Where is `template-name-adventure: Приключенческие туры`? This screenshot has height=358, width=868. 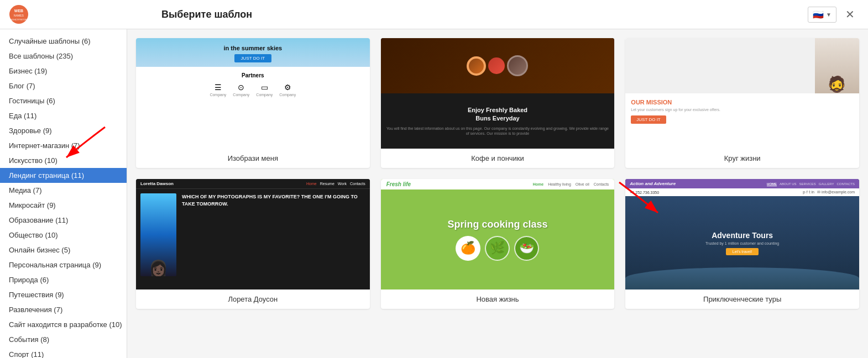 template-name-adventure: Приключенческие туры is located at coordinates (742, 299).